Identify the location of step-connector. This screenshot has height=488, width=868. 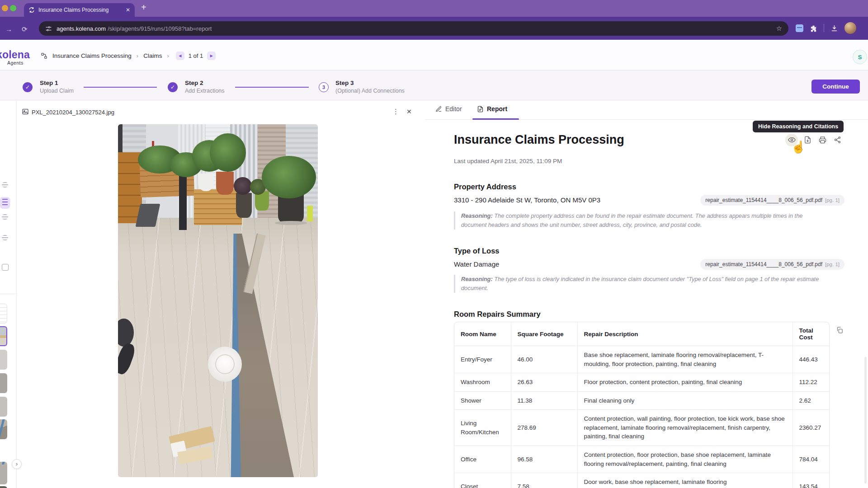
(120, 87).